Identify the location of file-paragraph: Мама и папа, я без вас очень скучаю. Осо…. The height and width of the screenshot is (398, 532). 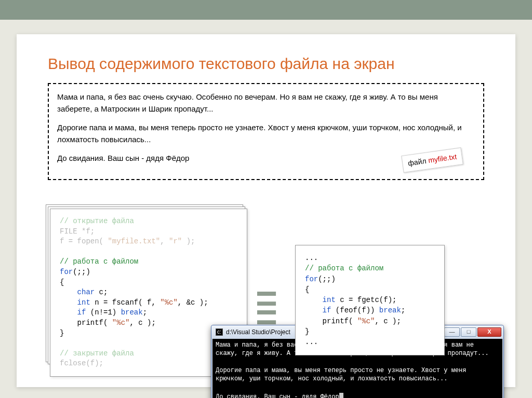
(266, 103).